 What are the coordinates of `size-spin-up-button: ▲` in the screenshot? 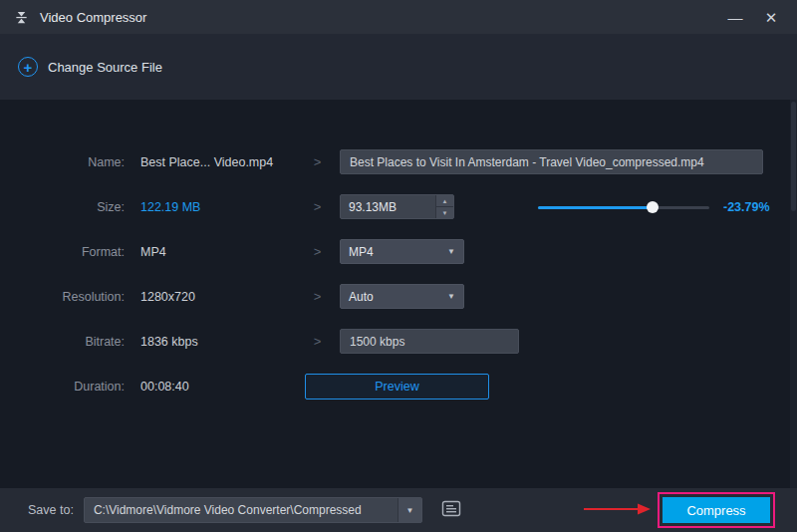 It's located at (444, 201).